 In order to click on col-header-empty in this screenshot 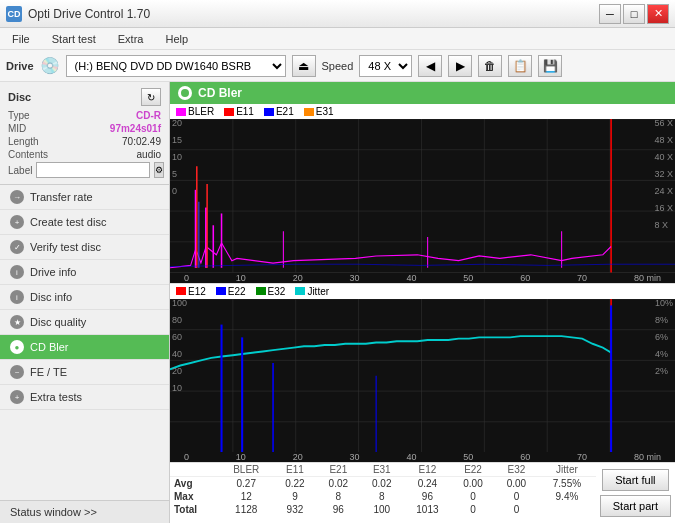, I will do `click(194, 470)`.